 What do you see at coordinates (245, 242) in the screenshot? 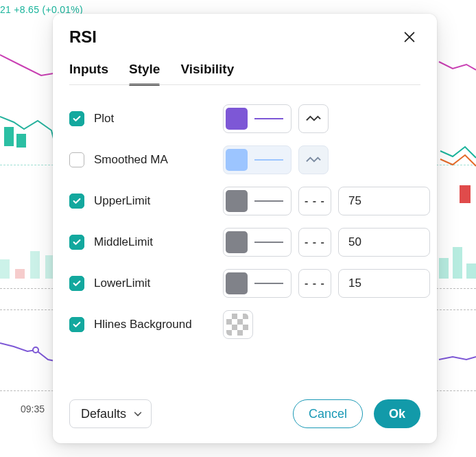
I see `row-middle-limit: MiddleLimit - - -` at bounding box center [245, 242].